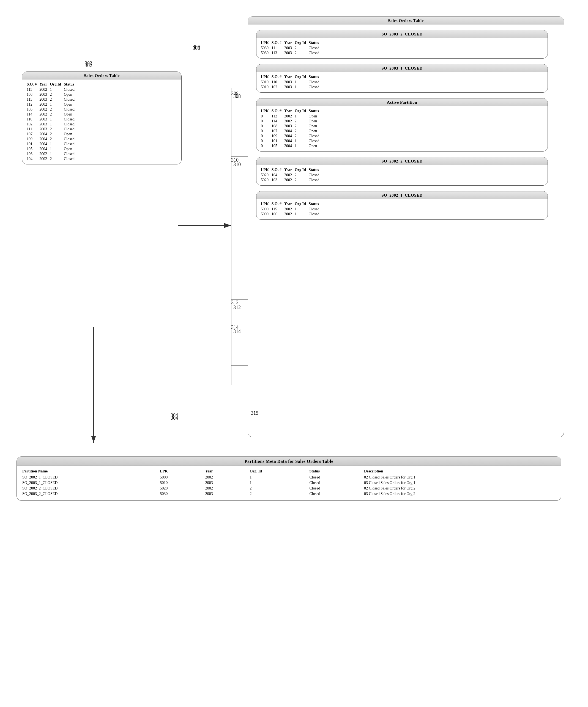 This screenshot has width=588, height=707. Describe the element at coordinates (402, 125) in the screenshot. I see `active-partition-box: Active Partition LPK S.O. # Year Org Id …` at that location.